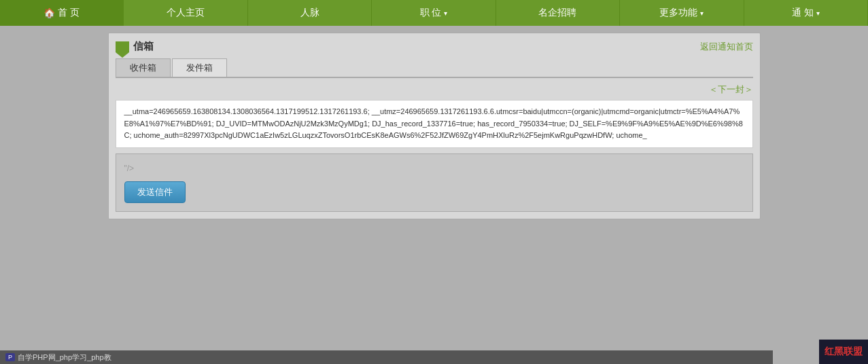  I want to click on inbox-icon, so click(122, 47).